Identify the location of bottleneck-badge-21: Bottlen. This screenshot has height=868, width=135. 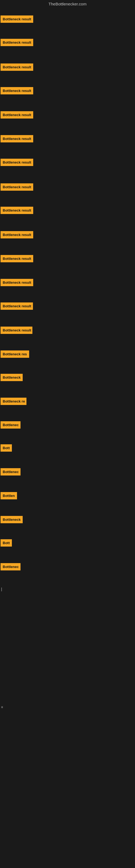
(9, 496).